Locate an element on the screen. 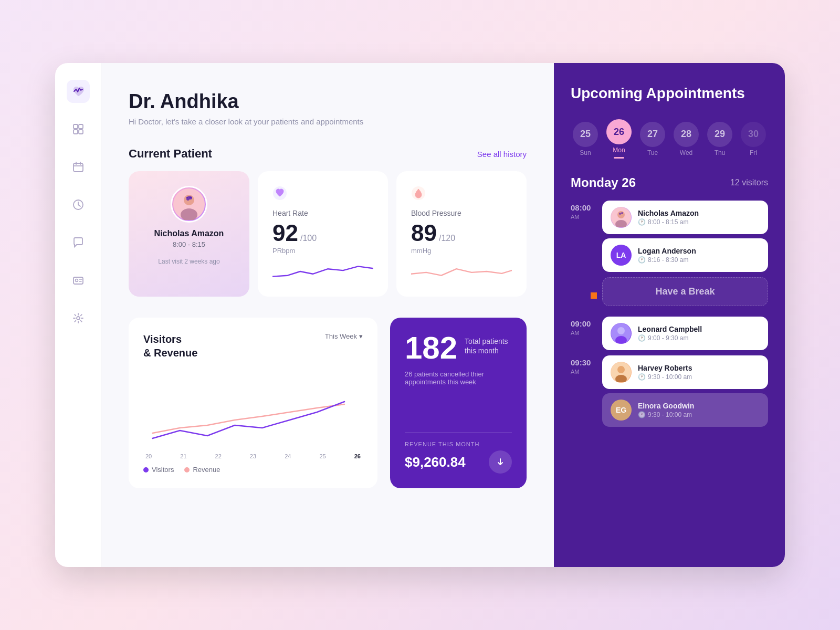  revenue-amount: $9,260.84 is located at coordinates (435, 462).